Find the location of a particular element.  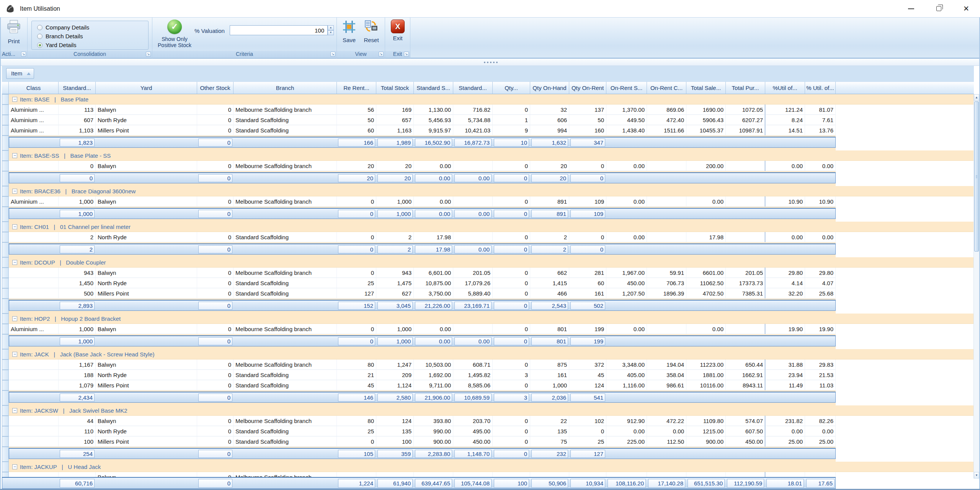

scroll-up-icon: ▲ is located at coordinates (977, 97).